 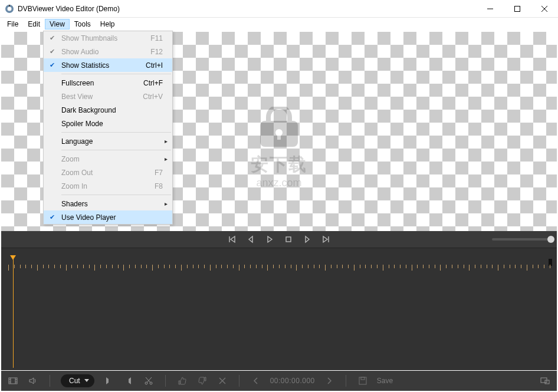 I want to click on menu-item-label: Show Thumbnails, so click(x=105, y=38).